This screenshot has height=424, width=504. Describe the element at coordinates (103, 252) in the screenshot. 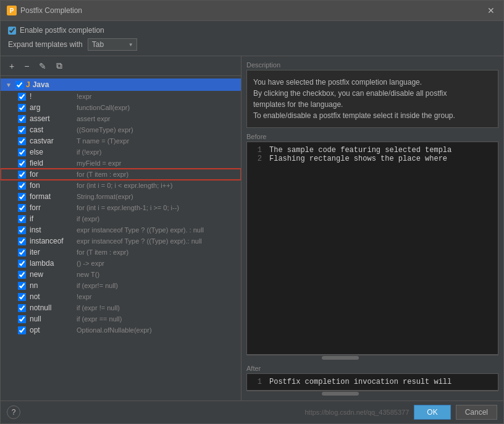

I see `template-desc: for (T item : expr)` at that location.